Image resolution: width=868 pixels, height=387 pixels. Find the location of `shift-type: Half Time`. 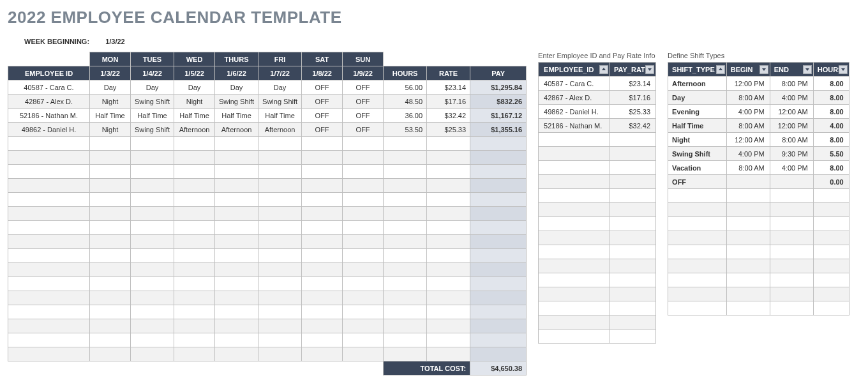

shift-type: Half Time is located at coordinates (698, 126).